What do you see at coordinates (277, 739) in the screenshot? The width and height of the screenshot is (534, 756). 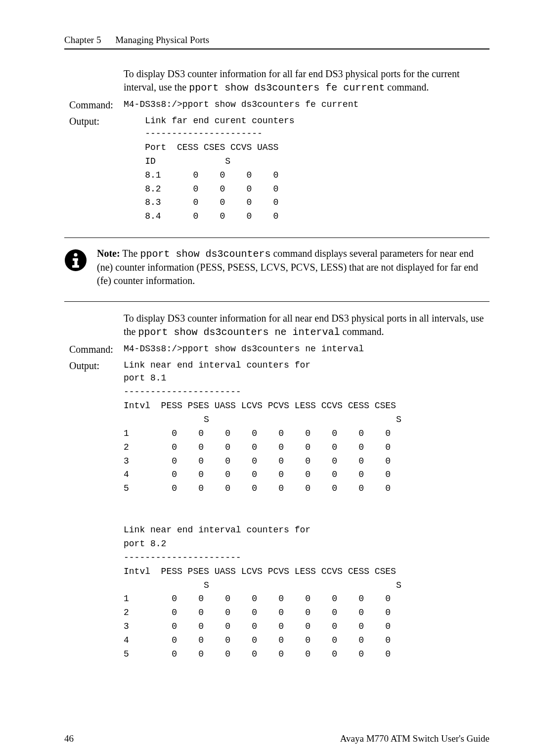 I see `footer: 46 Avaya M770 ATM Switch User's Guide` at bounding box center [277, 739].